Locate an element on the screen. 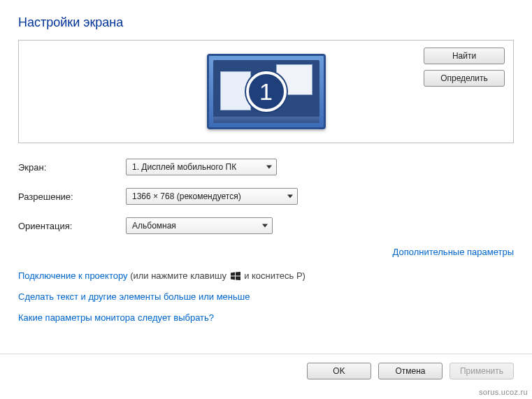 The height and width of the screenshot is (399, 532). orientation-label: Ориентация: is located at coordinates (72, 226).